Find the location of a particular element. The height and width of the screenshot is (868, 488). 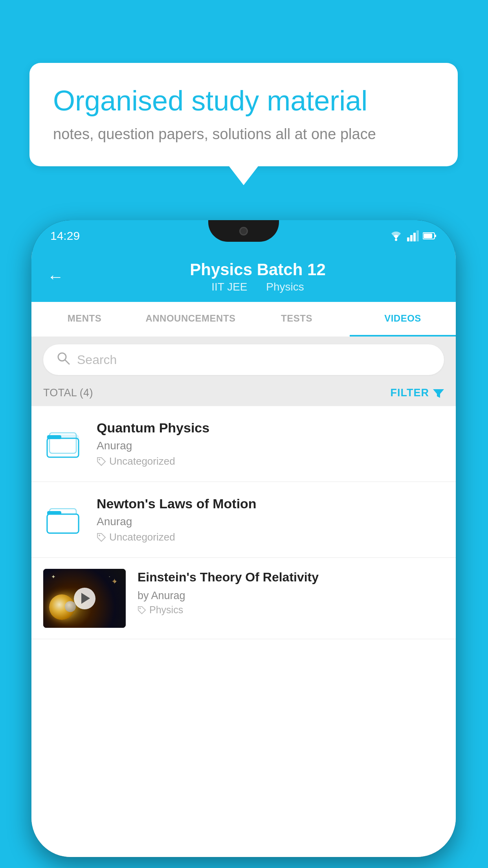

search-bar: Search is located at coordinates (244, 360).